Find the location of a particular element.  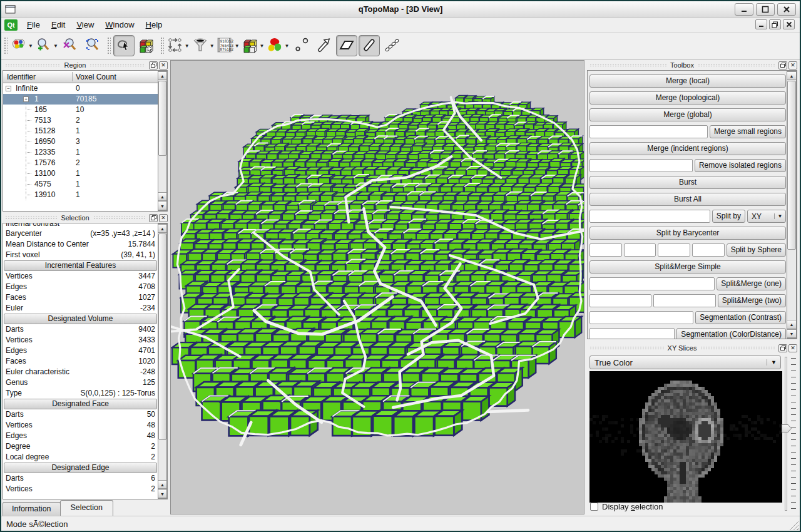

toolbar-button-zoom-selection is located at coordinates (93, 46).